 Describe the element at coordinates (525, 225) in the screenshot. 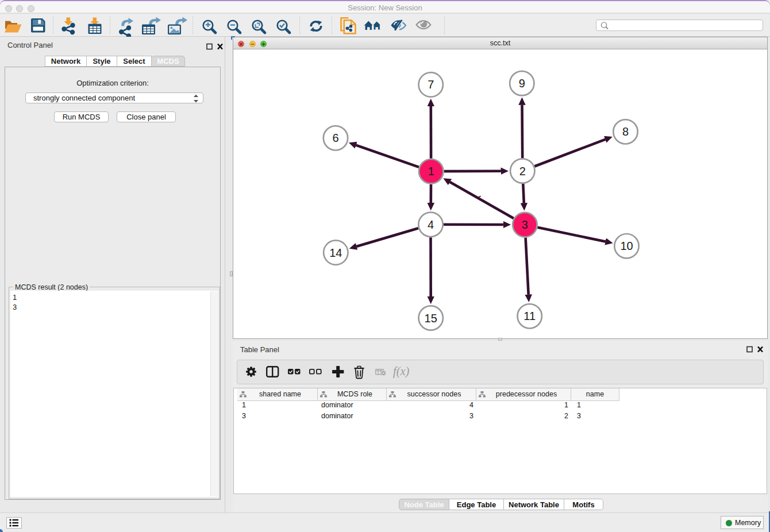

I see `svg-text: 3` at that location.